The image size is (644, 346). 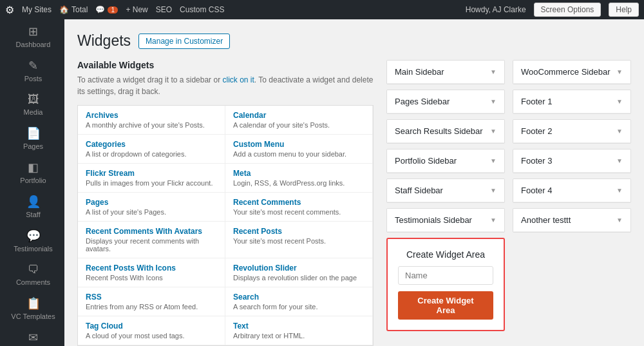 I want to click on testimonials-icon: 💬, so click(x=33, y=236).